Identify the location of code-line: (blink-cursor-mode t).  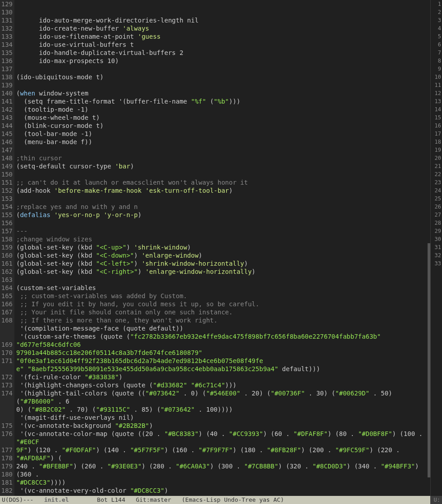
(223, 126).